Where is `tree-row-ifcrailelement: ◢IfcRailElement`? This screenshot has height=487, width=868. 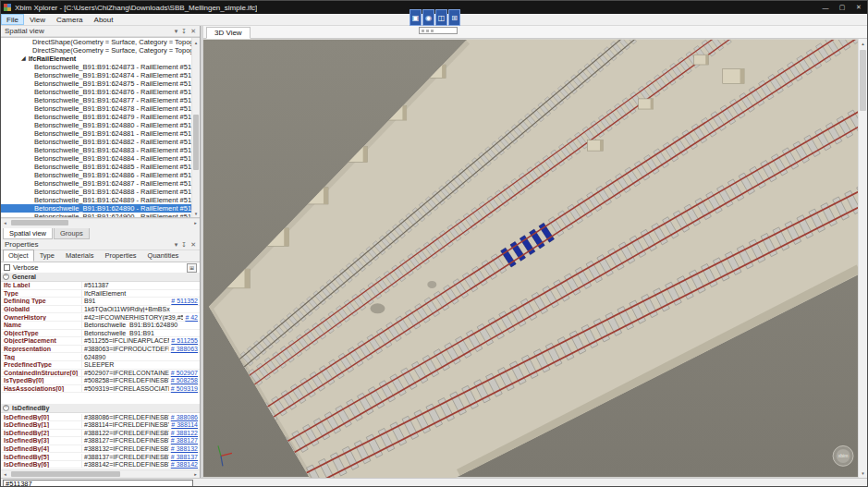
tree-row-ifcrailelement: ◢IfcRailElement is located at coordinates (100, 59).